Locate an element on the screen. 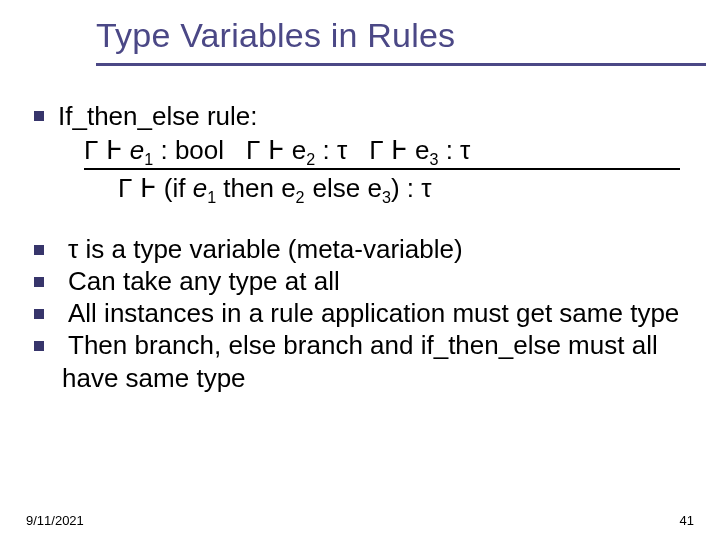 The width and height of the screenshot is (720, 540). rule-conclusion: Γ Ⱶ (if e1 then e2else e3) : τ is located at coordinates (405, 188).